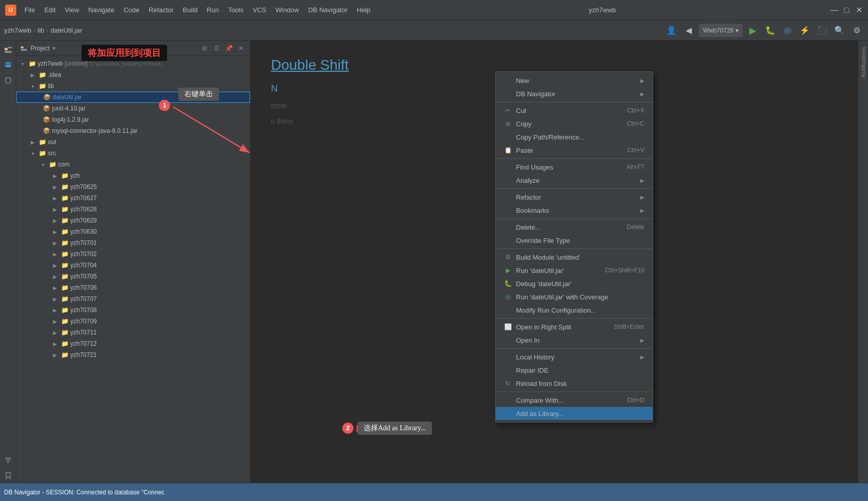  Describe the element at coordinates (54, 48) in the screenshot. I see `panel-title-arrow: ▾` at that location.